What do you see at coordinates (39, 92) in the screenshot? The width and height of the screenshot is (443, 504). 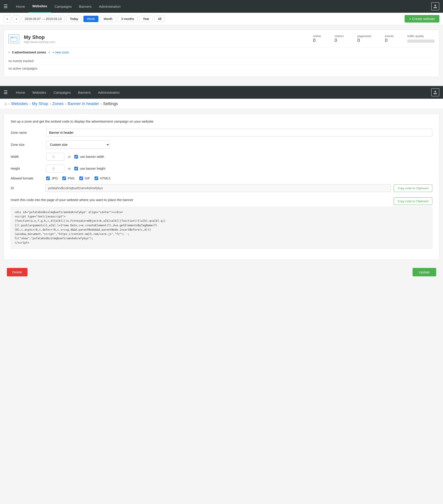 I see `nav-websites-2: Websites` at bounding box center [39, 92].